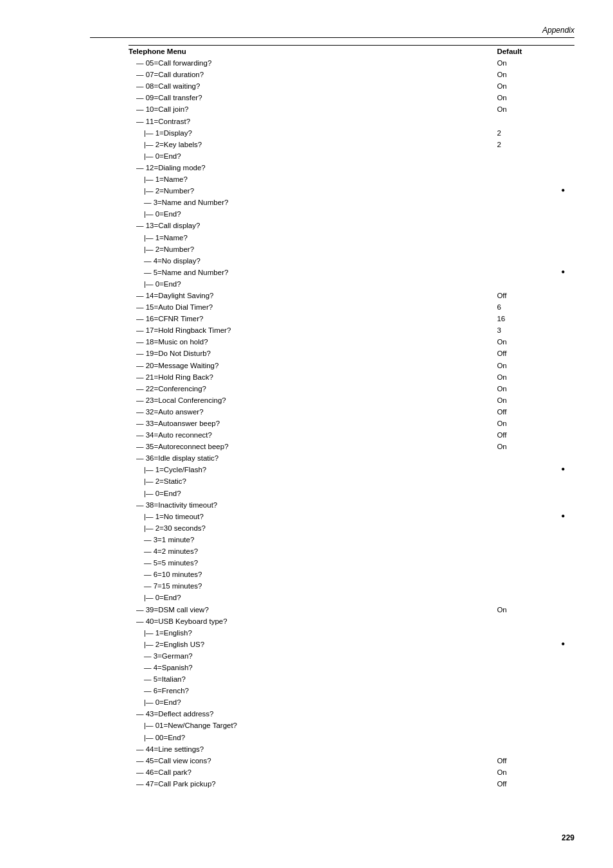 The height and width of the screenshot is (868, 613). What do you see at coordinates (351, 738) in the screenshot?
I see `table-row: |— 00=End?` at bounding box center [351, 738].